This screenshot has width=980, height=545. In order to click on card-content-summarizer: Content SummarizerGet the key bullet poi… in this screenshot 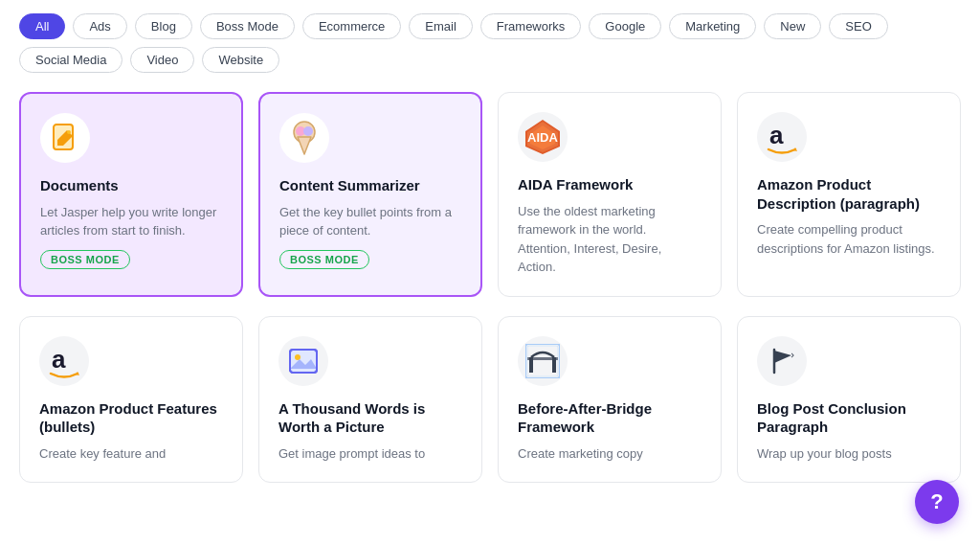, I will do `click(370, 194)`.